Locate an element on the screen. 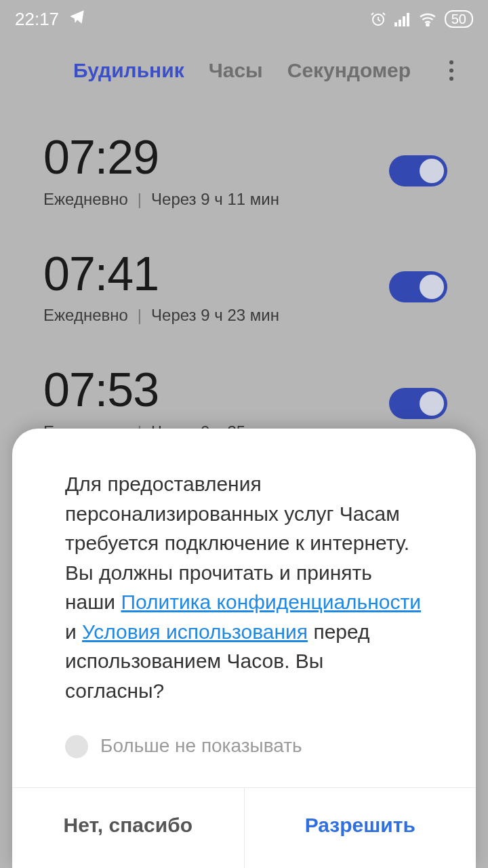  privacy-policy-link: Политика конфиденциальности is located at coordinates (271, 602).